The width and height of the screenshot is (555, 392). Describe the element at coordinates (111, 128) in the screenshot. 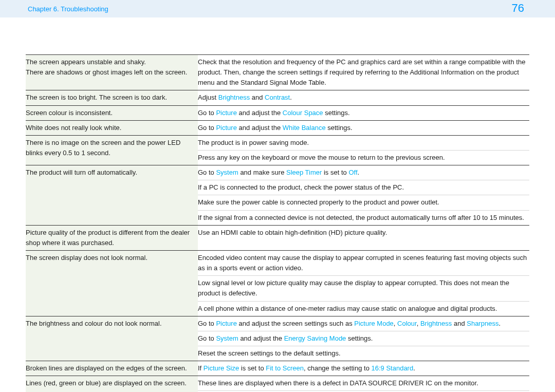

I see `symptom-line: White does not really look white.` at that location.